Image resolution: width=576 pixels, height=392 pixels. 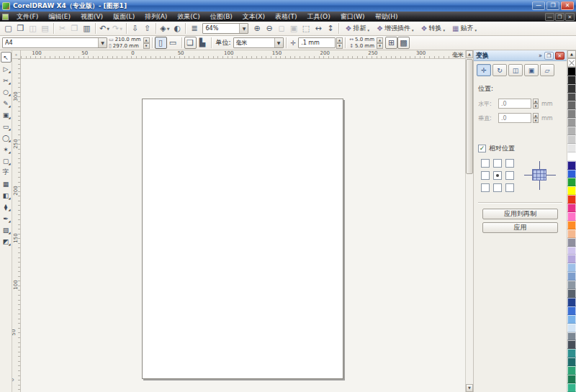 What do you see at coordinates (55, 43) in the screenshot?
I see `paper-size-combo: A4 ▼` at bounding box center [55, 43].